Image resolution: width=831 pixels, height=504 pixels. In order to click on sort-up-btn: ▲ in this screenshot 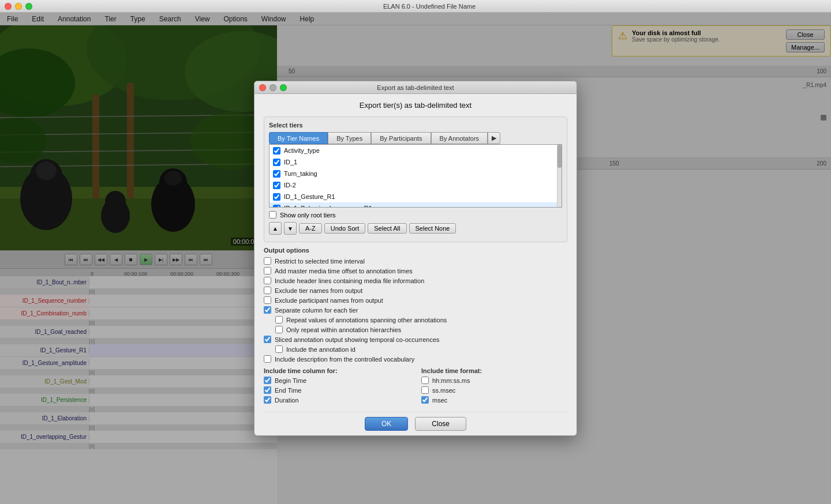, I will do `click(275, 228)`.